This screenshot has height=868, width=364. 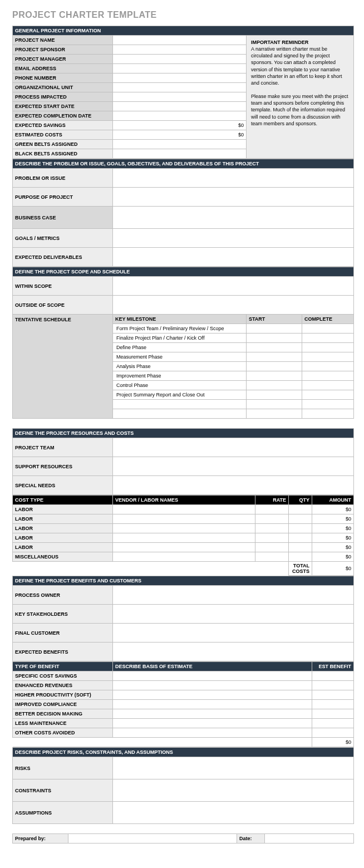 I want to click on prepared-by-value, so click(x=153, y=838).